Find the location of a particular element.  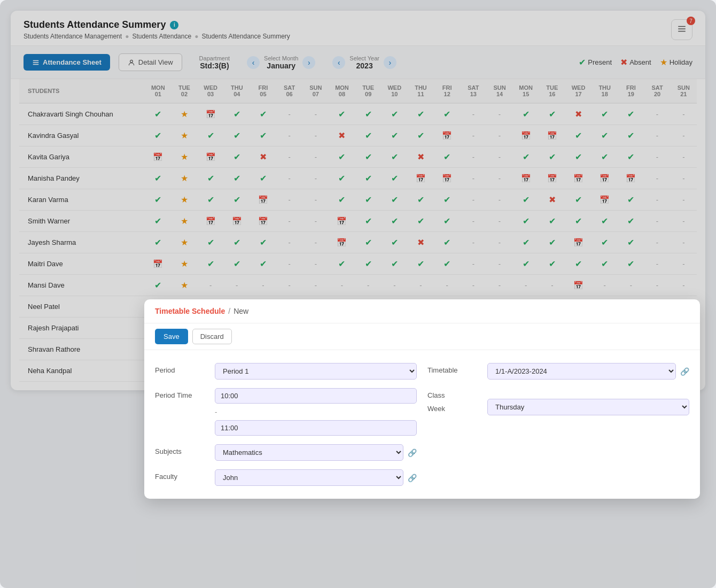

timetable-ext-link-icon: 🔗 is located at coordinates (685, 372).